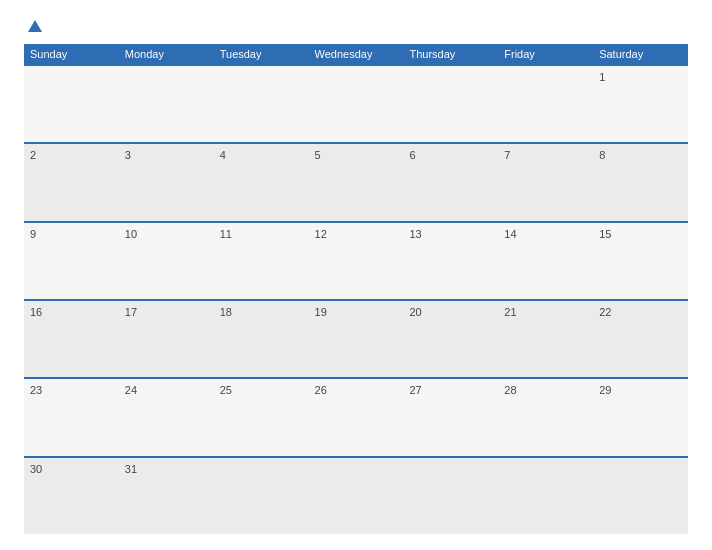  Describe the element at coordinates (33, 155) in the screenshot. I see `day-number: 2` at that location.